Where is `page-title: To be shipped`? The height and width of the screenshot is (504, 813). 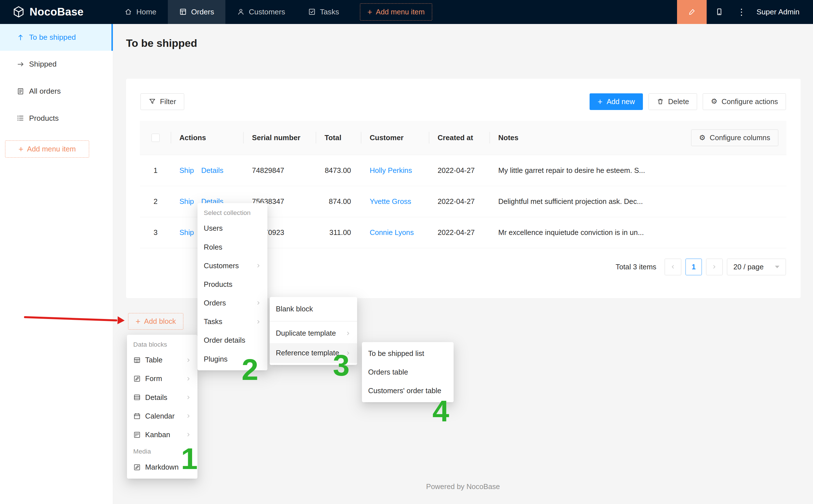
page-title: To be shipped is located at coordinates (162, 43).